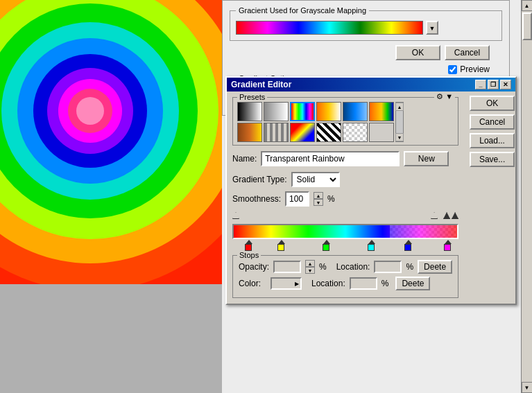 The width and height of the screenshot is (532, 393). I want to click on preset-gray-white, so click(276, 112).